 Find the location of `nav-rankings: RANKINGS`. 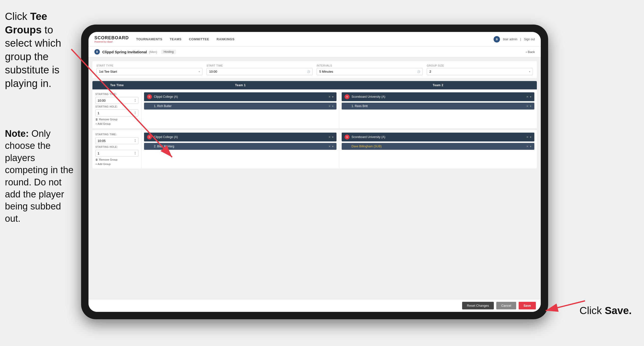

nav-rankings: RANKINGS is located at coordinates (226, 39).